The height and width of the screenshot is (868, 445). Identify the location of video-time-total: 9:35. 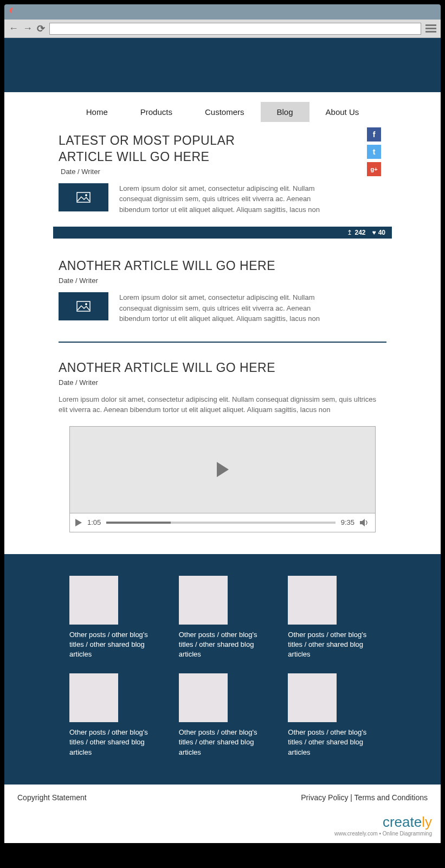
(348, 523).